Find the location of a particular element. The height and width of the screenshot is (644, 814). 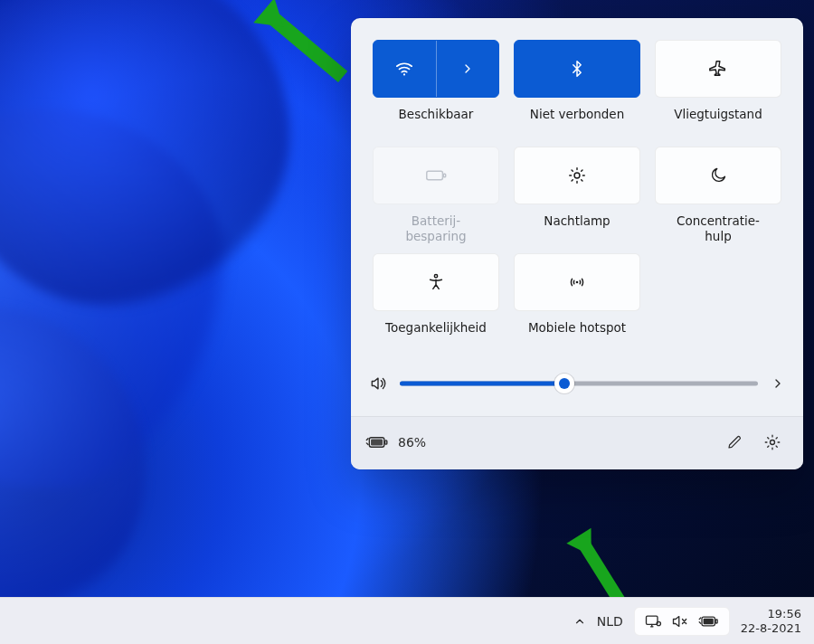

wifi-toggle is located at coordinates (405, 69).